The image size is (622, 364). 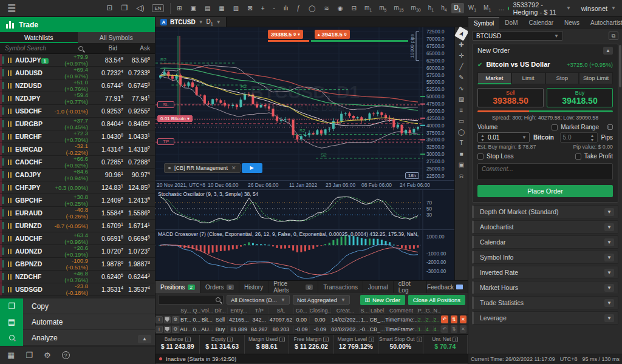 I want to click on ellipse-tool-icon: ◯, so click(x=462, y=132).